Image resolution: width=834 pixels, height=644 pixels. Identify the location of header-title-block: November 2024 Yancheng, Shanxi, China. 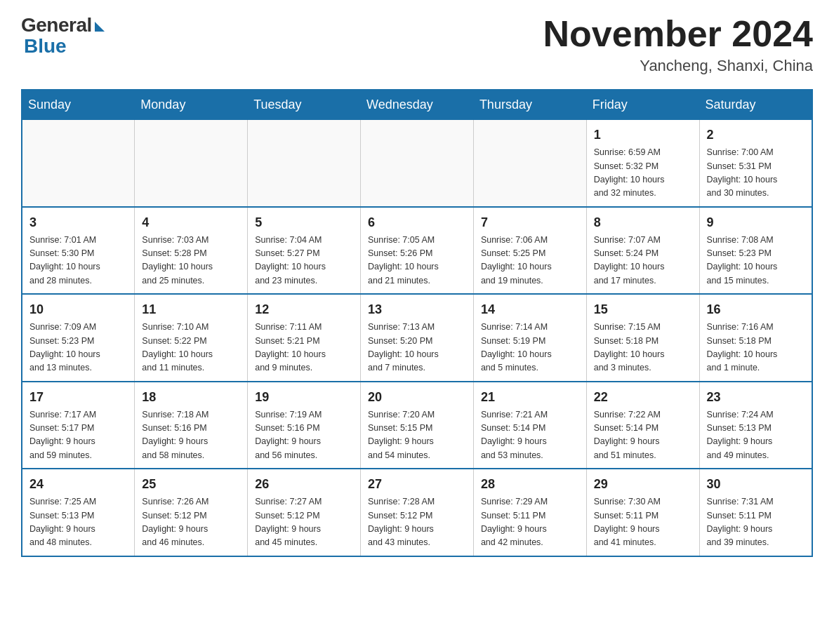
(678, 45).